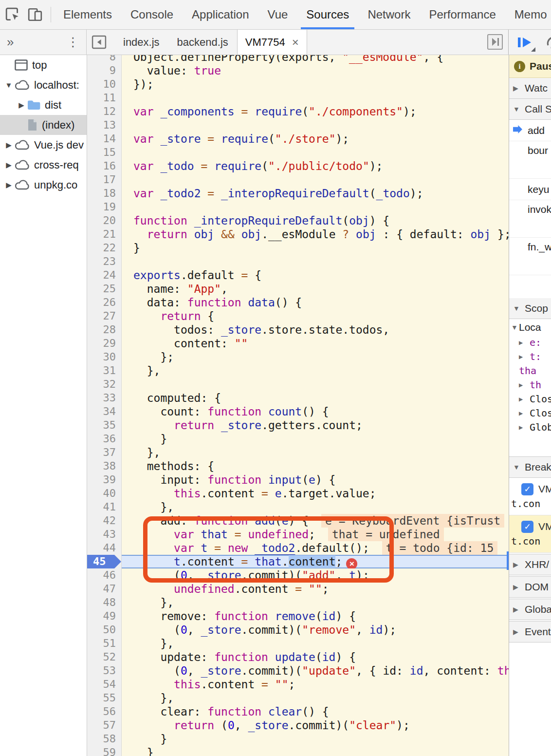 The image size is (551, 756). Describe the element at coordinates (104, 289) in the screenshot. I see `line-number-gutter: 25` at that location.